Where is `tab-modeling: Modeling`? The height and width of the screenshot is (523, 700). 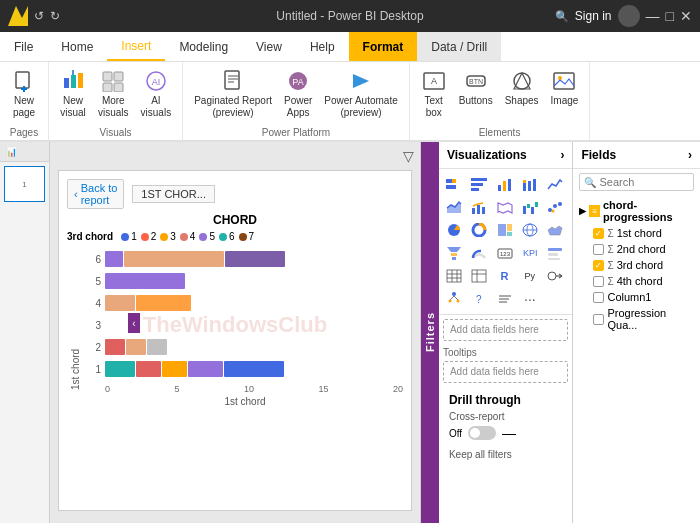 tab-modeling: Modeling is located at coordinates (204, 46).